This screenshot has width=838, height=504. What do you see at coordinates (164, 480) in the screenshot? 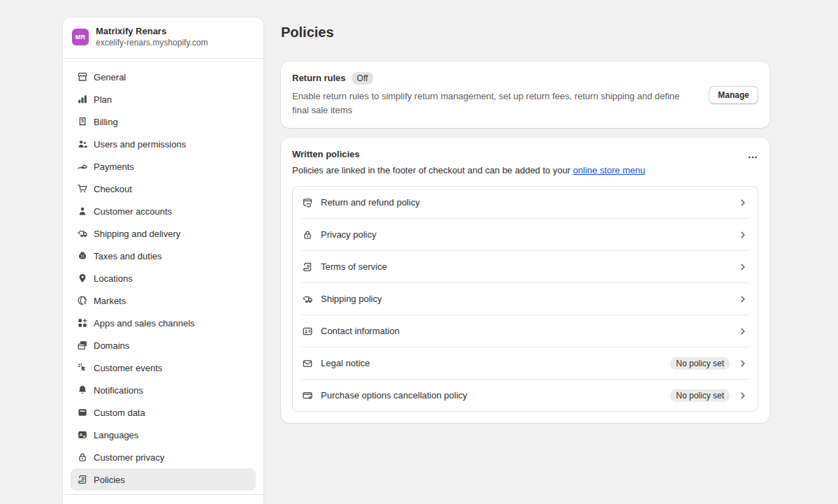
I see `sidebar-item-policies: Policies` at bounding box center [164, 480].